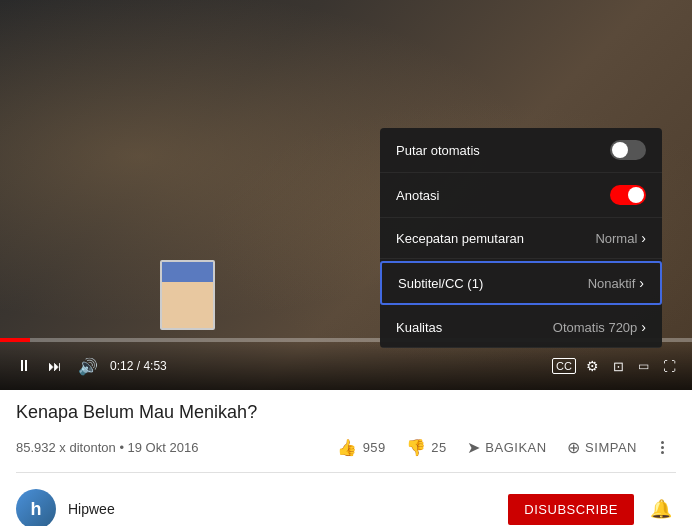  Describe the element at coordinates (592, 366) in the screenshot. I see `settings-button: ⚙` at that location.